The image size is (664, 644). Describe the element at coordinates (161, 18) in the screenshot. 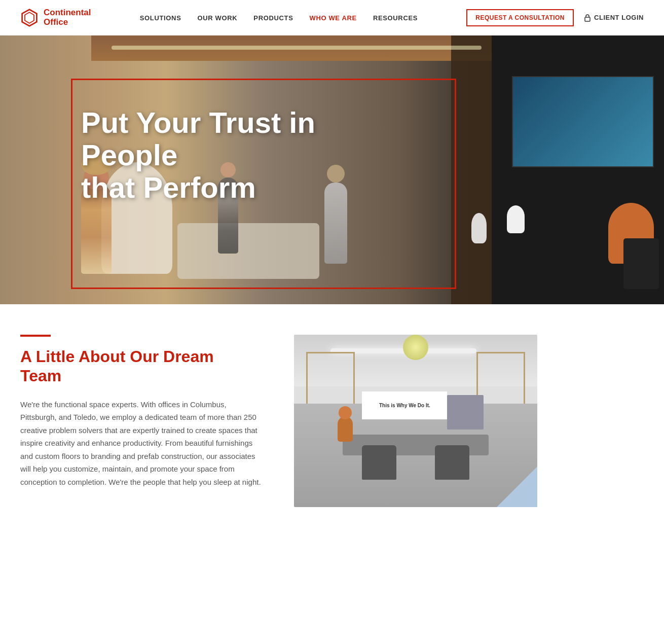

I see `nav-solutions: SOLUTIONS` at that location.